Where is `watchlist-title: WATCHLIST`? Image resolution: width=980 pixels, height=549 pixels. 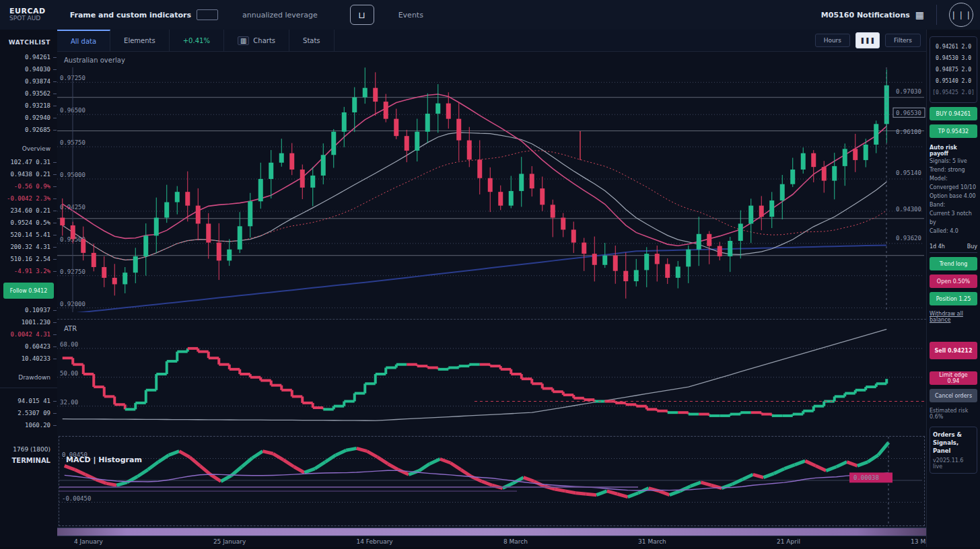
watchlist-title: WATCHLIST is located at coordinates (28, 40).